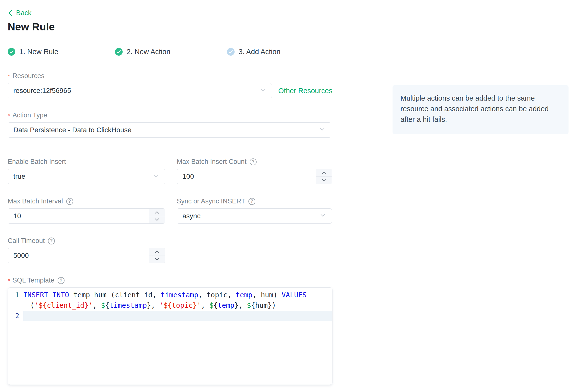 This screenshot has width=571, height=392. What do you see at coordinates (170, 241) in the screenshot?
I see `call-timeout-label: Call Timeout ?` at bounding box center [170, 241].